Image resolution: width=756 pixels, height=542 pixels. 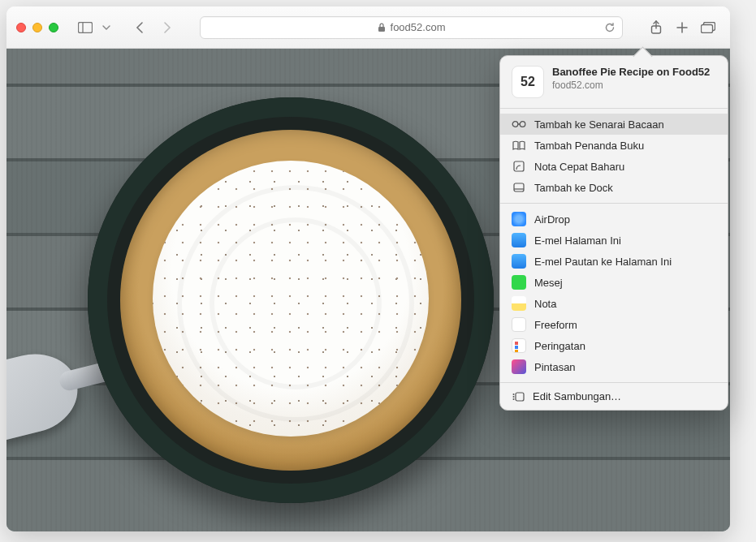 I want to click on share-item-edit-extensions: Edit Sambungan…, so click(x=614, y=398).